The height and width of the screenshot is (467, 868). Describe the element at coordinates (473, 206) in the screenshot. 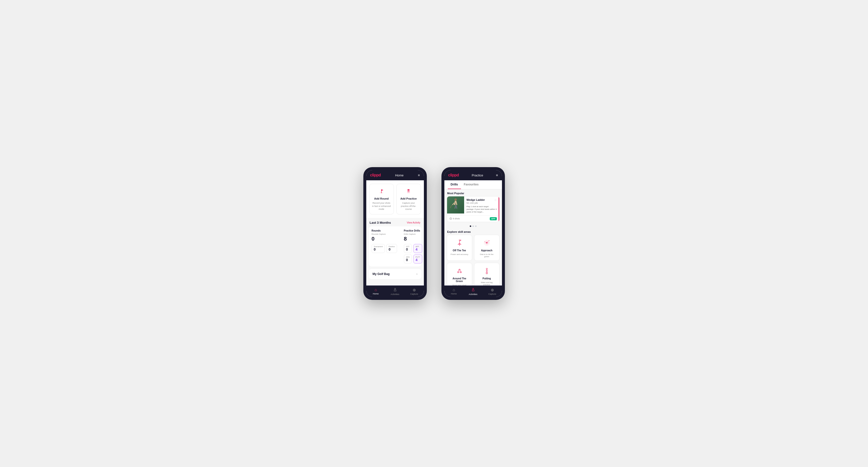

I see `drill-card-inner: Wedge Ladder ☆ 50–100 yds Play 1 shot at…` at that location.